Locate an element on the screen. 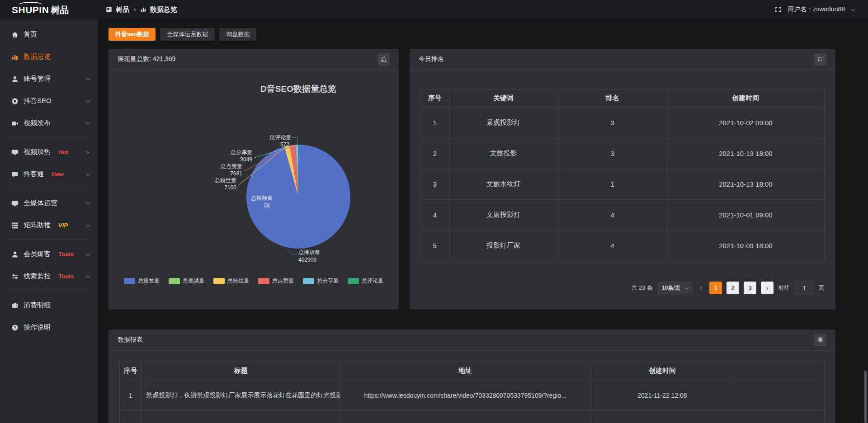 This screenshot has height=423, width=868. total-count-label: 共 23 条 is located at coordinates (642, 288).